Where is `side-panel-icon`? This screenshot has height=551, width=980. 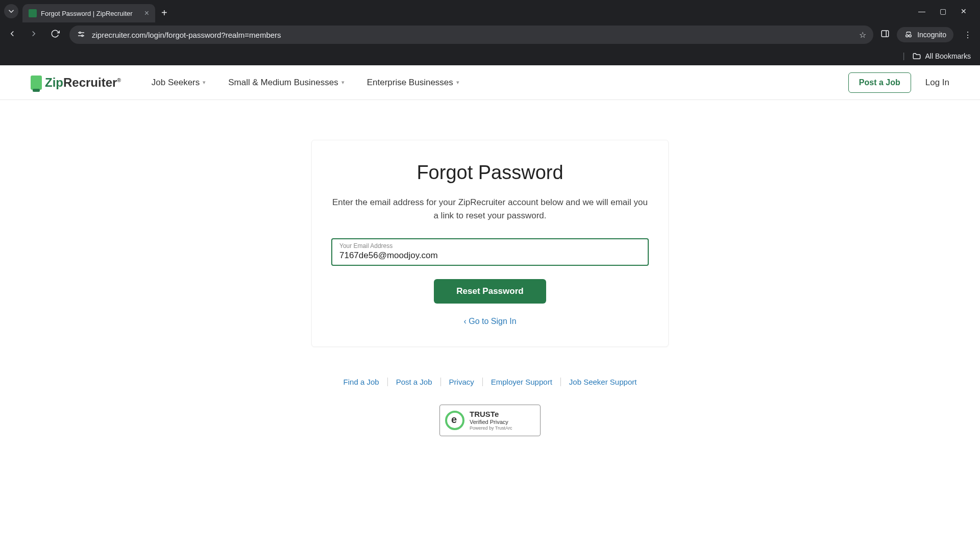
side-panel-icon is located at coordinates (885, 35).